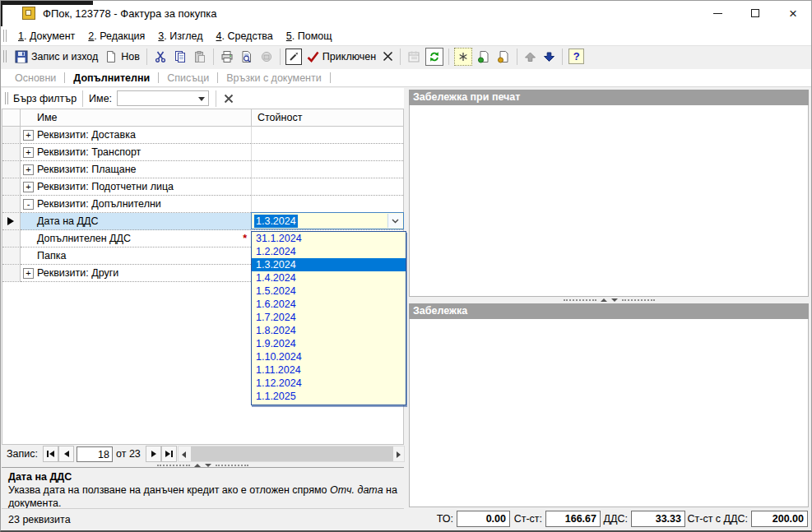  I want to click on closed-check-icon, so click(313, 57).